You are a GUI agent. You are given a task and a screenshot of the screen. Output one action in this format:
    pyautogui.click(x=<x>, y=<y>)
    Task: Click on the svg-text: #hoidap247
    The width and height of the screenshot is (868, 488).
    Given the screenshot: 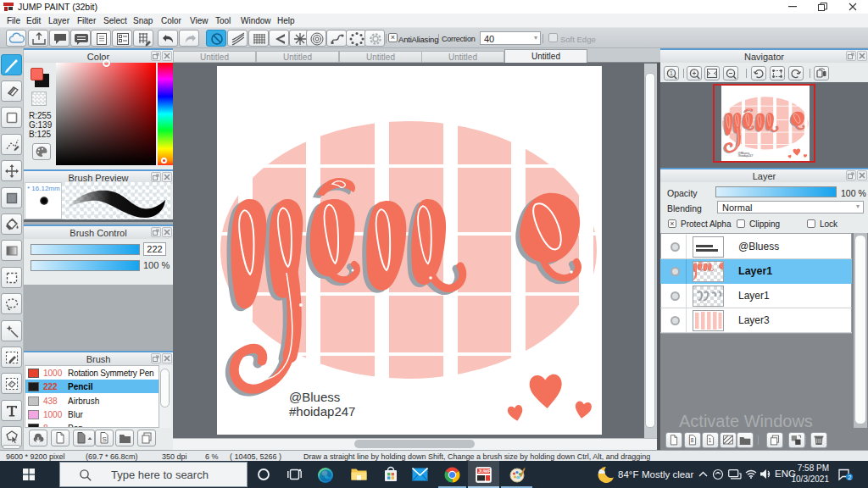 What is the action you would take?
    pyautogui.click(x=322, y=412)
    